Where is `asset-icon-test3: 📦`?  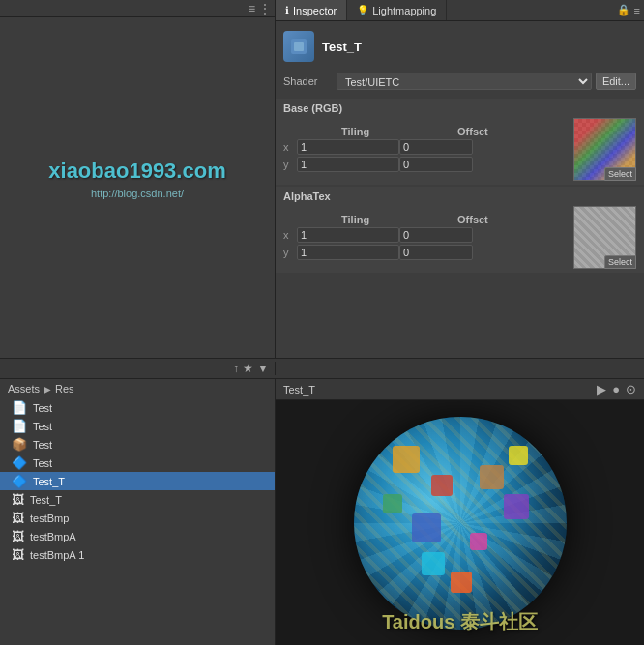
asset-icon-test3: 📦 is located at coordinates (19, 445).